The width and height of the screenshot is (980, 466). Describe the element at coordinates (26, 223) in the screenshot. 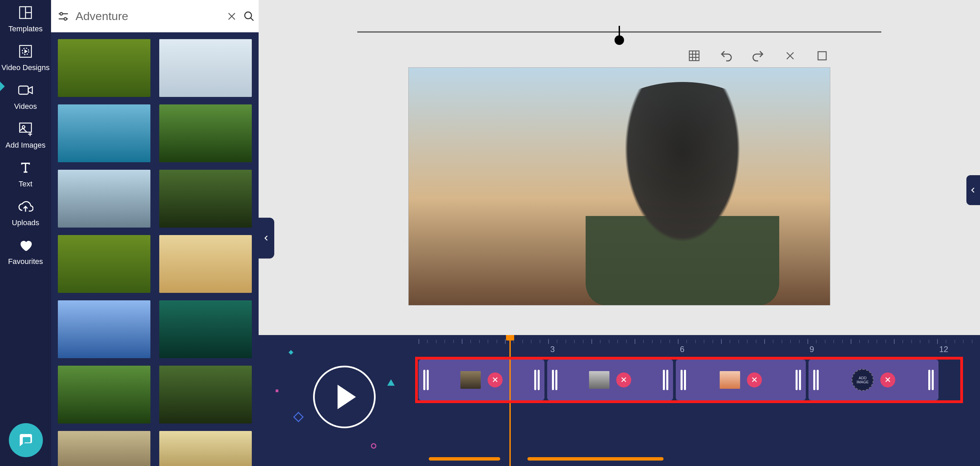

I see `sidebar-item-label: Uploads` at that location.